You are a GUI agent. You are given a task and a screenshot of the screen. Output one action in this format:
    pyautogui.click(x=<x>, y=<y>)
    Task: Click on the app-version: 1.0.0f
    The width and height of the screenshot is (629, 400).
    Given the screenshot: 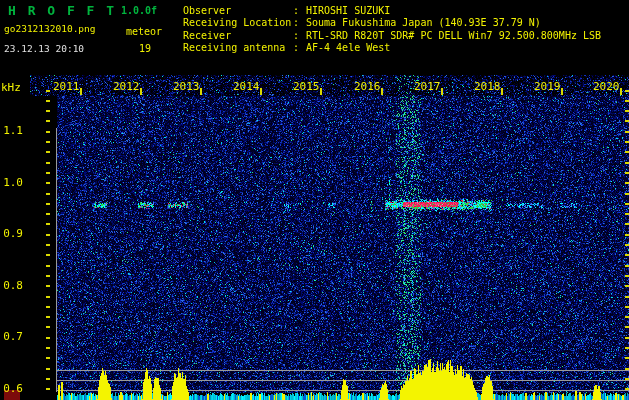 What is the action you would take?
    pyautogui.click(x=139, y=10)
    